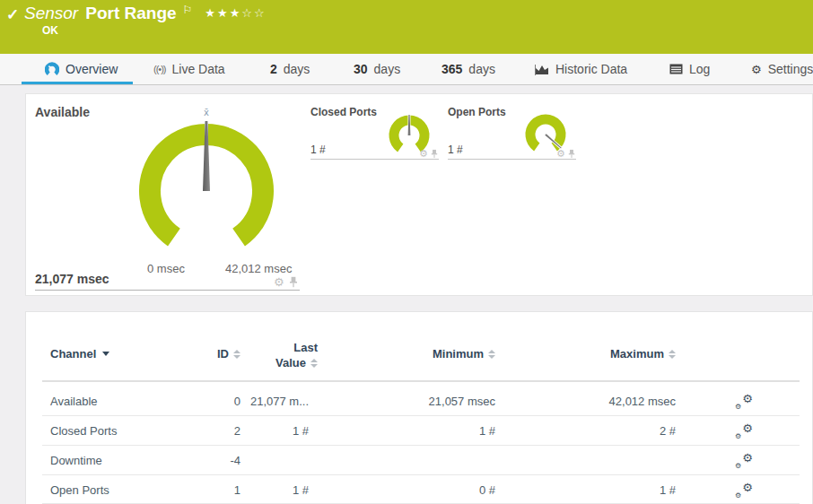  I want to click on log-list-icon, so click(677, 69).